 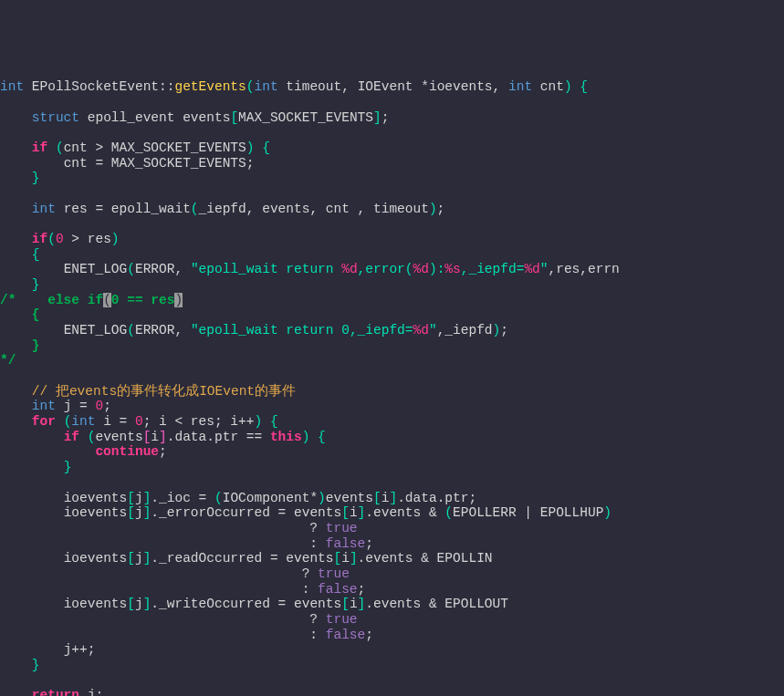 I want to click on code-line: ioevents[j]._errorOccurred = events[i].e…, so click(x=306, y=513).